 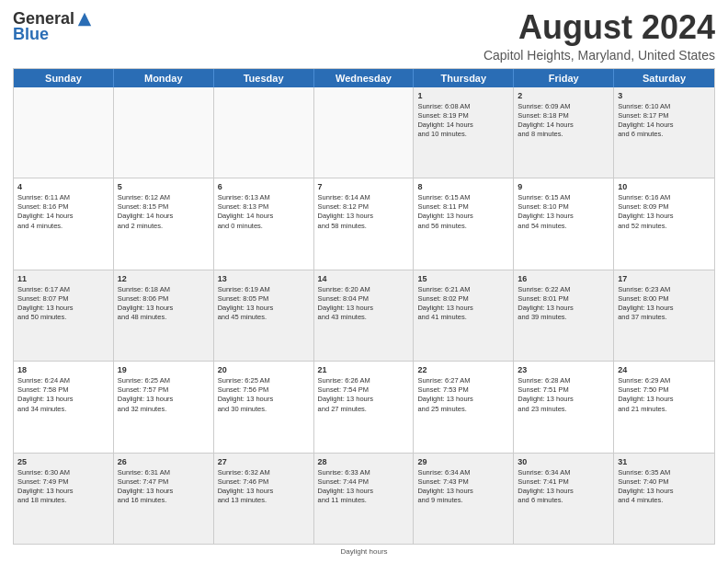 I want to click on weekday-header-friday: Friday, so click(x=564, y=78).